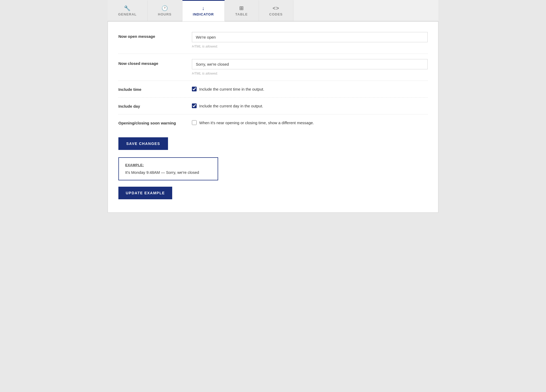 Image resolution: width=546 pixels, height=392 pixels. I want to click on include-day-row: Include day Include the current day in t…, so click(273, 106).